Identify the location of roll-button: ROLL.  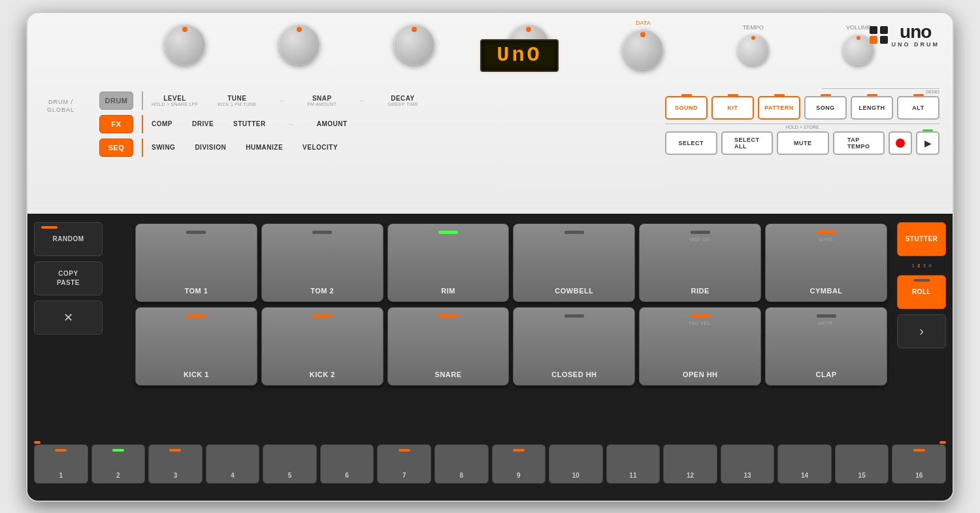
(921, 292).